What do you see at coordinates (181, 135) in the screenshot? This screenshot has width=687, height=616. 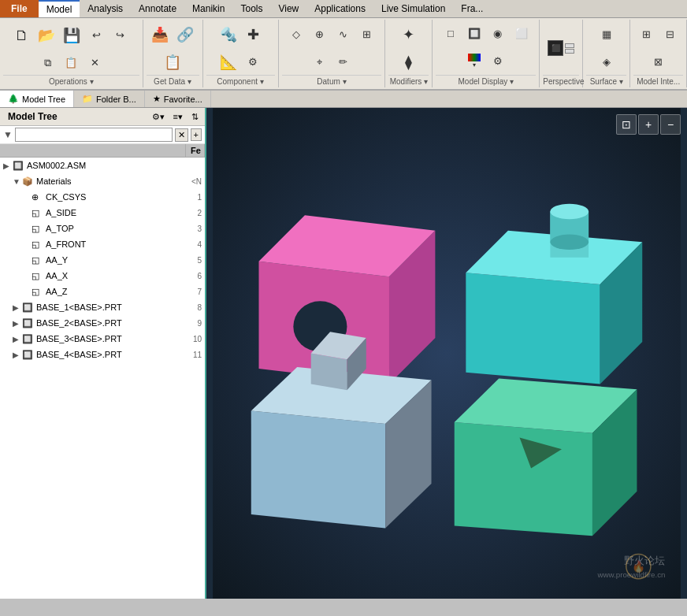 I see `filter-clear-btn: ✕` at bounding box center [181, 135].